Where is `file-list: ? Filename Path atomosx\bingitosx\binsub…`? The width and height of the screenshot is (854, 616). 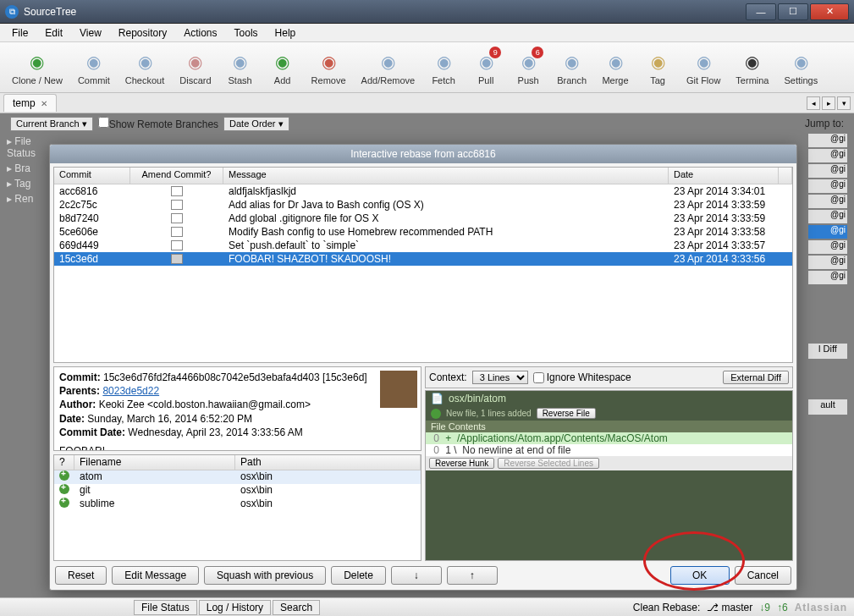
file-list: ? Filename Path atomosx\bingitosx\binsub… is located at coordinates (237, 508).